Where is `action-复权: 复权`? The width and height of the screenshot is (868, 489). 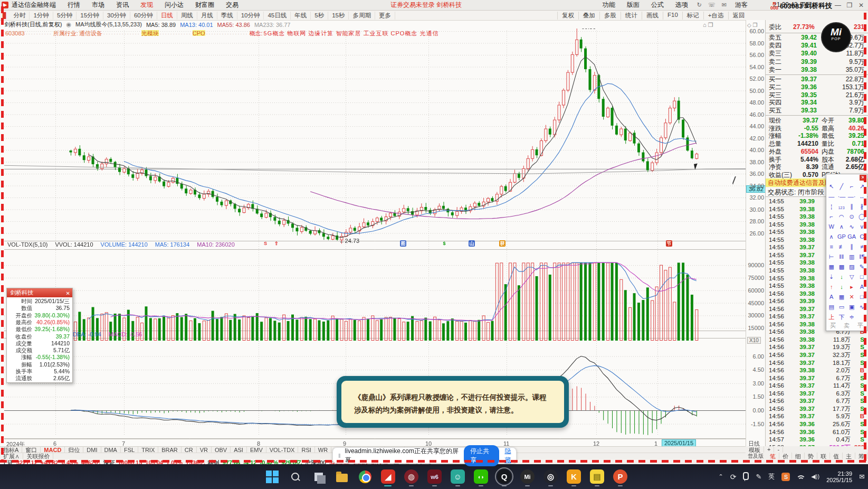
action-复权: 复权 is located at coordinates (568, 16).